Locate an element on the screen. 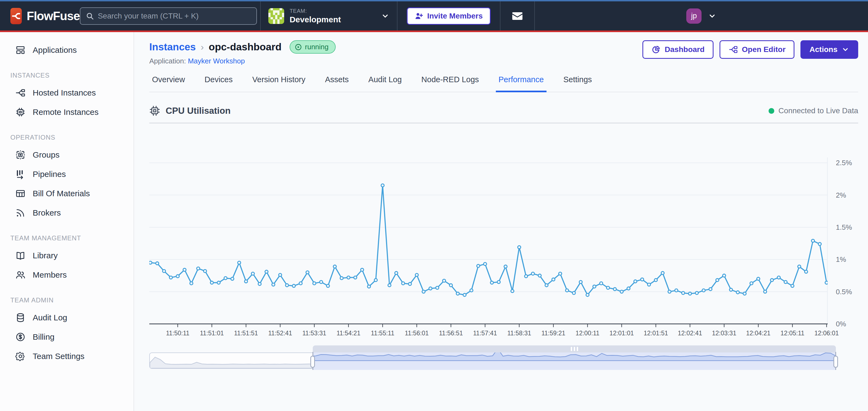  applications-icon is located at coordinates (20, 50).